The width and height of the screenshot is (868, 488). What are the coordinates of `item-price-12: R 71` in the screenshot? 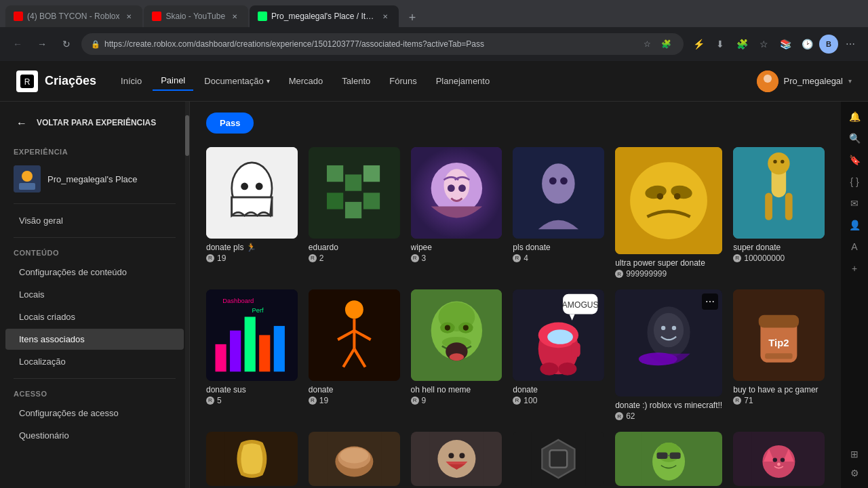 It's located at (778, 401).